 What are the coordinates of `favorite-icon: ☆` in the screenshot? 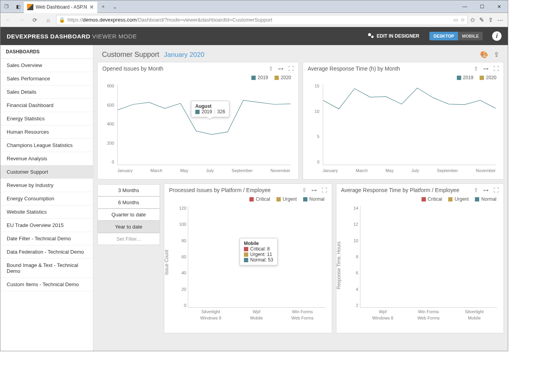 It's located at (463, 20).